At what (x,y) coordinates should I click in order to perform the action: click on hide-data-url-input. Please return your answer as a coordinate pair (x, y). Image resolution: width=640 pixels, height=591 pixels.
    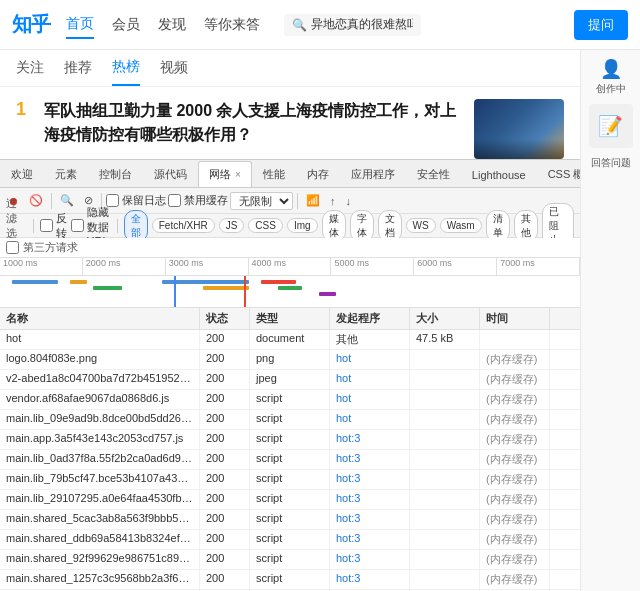
    Looking at the image, I should click on (78, 226).